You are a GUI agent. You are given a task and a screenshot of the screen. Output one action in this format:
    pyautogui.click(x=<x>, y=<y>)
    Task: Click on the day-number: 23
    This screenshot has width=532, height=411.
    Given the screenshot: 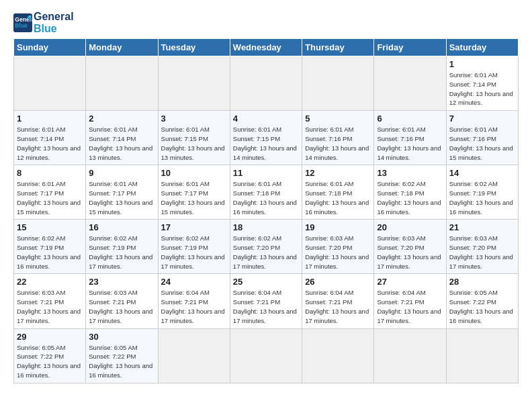 What is the action you would take?
    pyautogui.click(x=122, y=282)
    